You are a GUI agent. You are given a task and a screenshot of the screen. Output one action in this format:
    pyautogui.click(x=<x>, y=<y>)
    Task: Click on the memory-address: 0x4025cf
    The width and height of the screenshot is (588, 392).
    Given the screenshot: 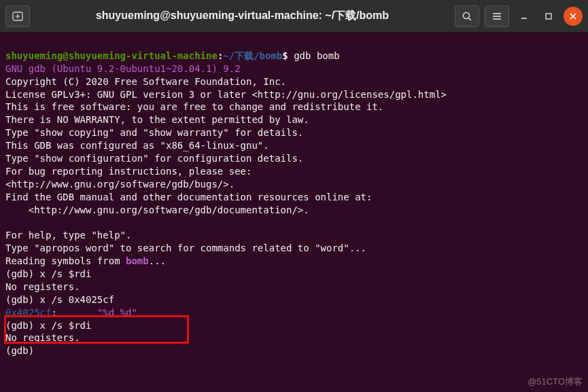 What is the action you would take?
    pyautogui.click(x=29, y=313)
    